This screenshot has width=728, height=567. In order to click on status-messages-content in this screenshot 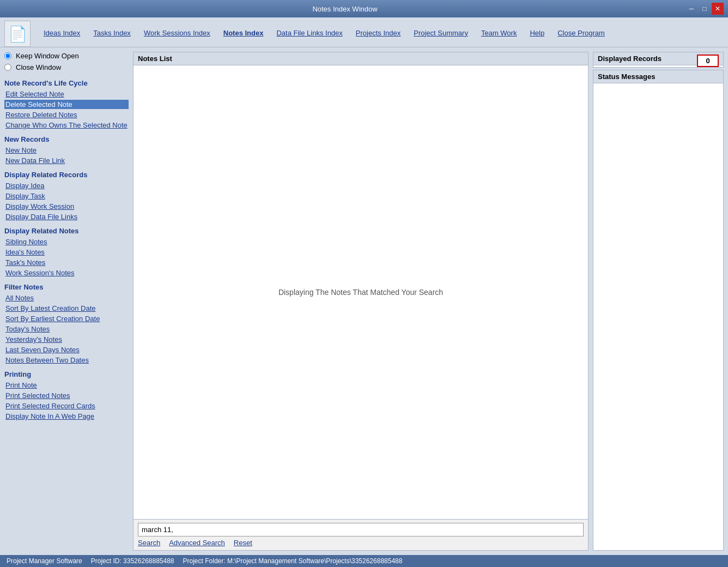, I will do `click(658, 94)`.